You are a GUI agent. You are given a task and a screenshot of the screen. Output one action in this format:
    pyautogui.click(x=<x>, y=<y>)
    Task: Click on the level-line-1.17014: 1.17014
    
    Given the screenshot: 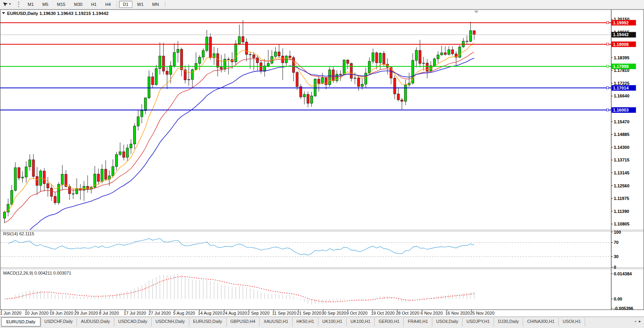 What is the action you would take?
    pyautogui.click(x=318, y=88)
    